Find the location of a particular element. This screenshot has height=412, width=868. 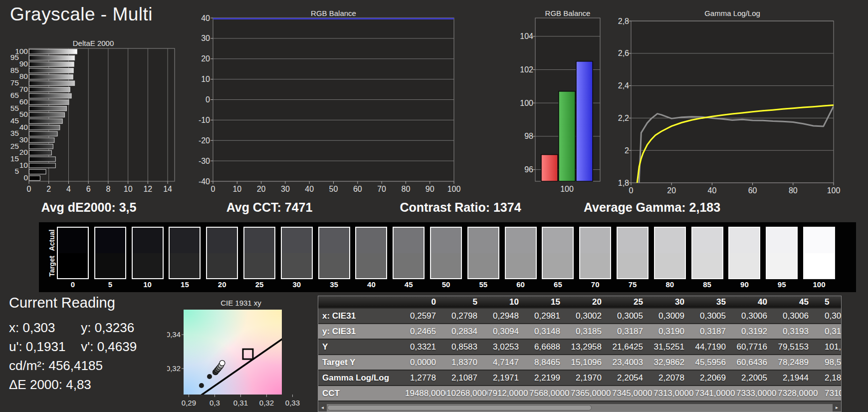

swatch-label-60: 60 is located at coordinates (521, 285).